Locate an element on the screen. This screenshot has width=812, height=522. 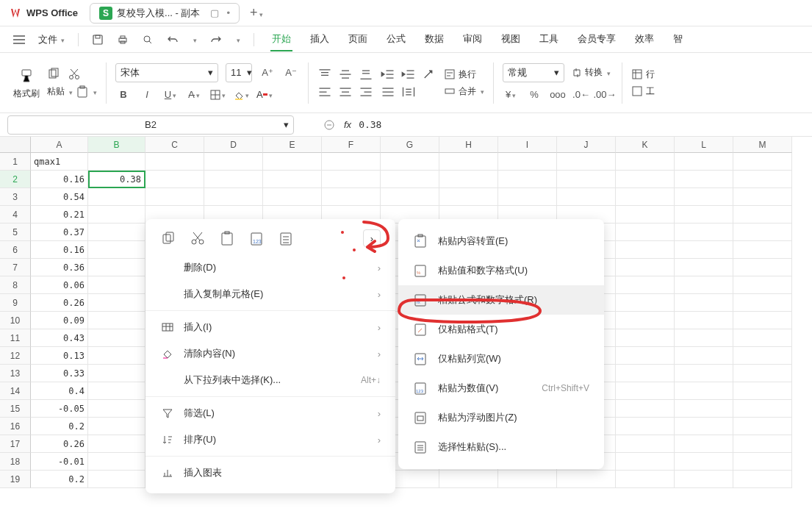
row-header: 11 is located at coordinates (15, 338).